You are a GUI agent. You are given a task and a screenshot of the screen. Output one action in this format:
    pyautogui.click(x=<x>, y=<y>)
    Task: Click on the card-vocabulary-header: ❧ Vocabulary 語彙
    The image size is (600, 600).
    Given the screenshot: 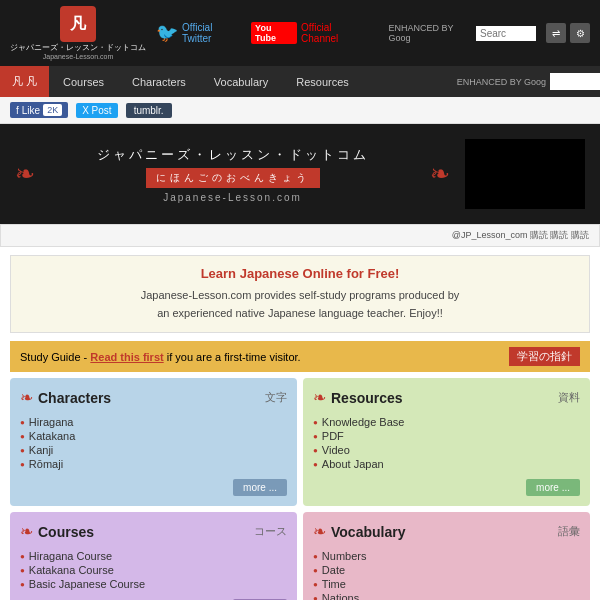 What is the action you would take?
    pyautogui.click(x=446, y=532)
    